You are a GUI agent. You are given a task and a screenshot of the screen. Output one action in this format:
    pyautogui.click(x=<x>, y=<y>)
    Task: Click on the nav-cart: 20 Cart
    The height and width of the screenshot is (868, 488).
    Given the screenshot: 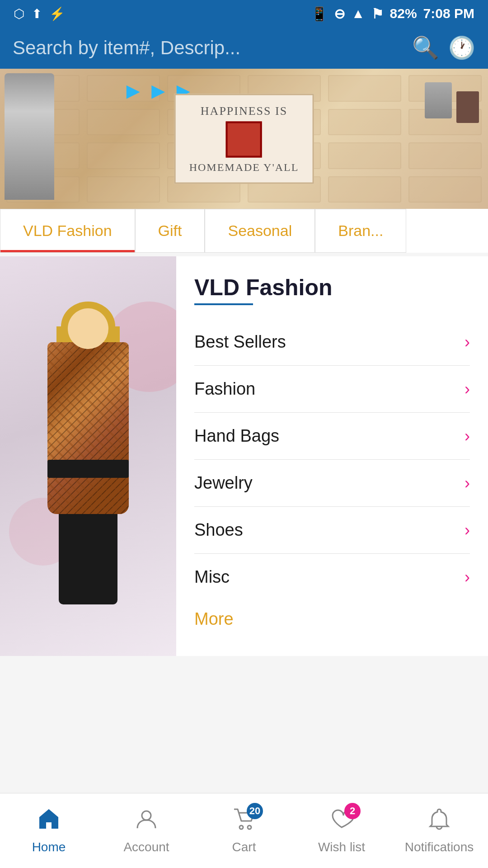 What is the action you would take?
    pyautogui.click(x=244, y=831)
    